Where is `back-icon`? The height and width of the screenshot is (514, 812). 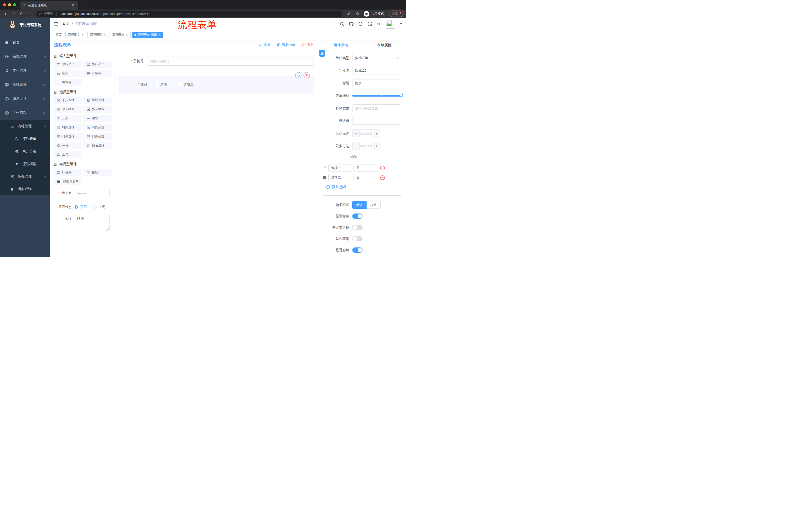
back-icon is located at coordinates (6, 14).